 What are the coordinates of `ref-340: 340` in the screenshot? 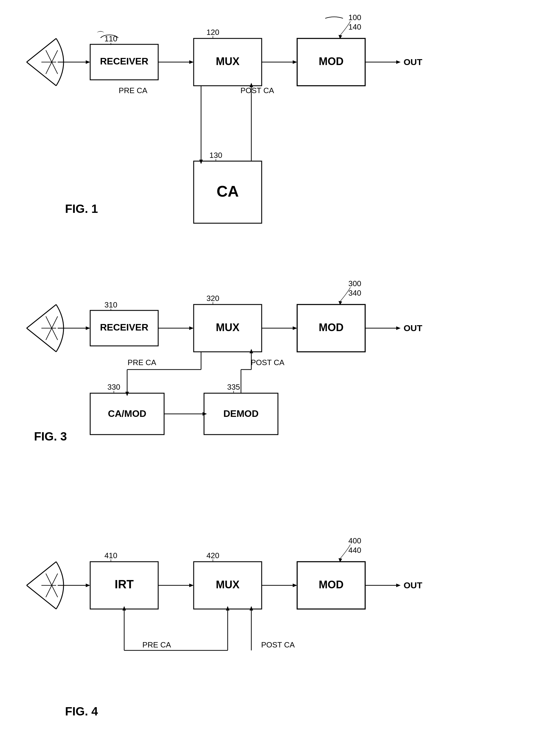 It's located at (355, 293).